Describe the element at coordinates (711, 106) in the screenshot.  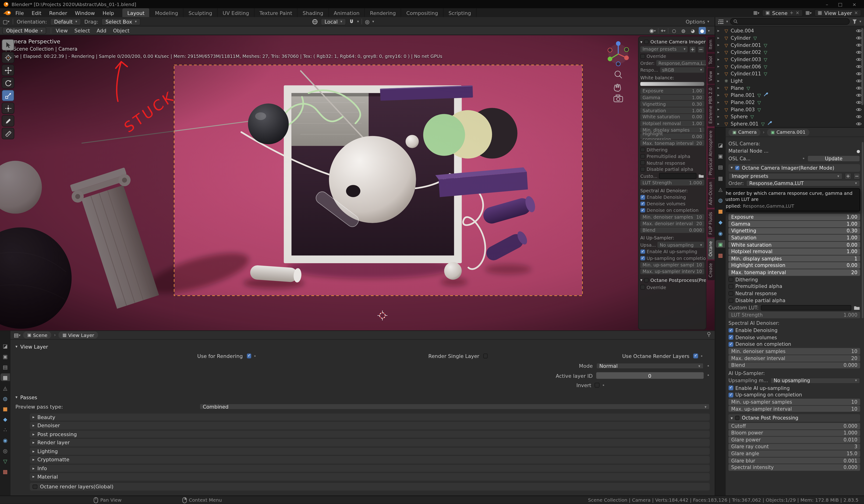
I see `npanel-tab: Extreme PBR 2.0` at that location.